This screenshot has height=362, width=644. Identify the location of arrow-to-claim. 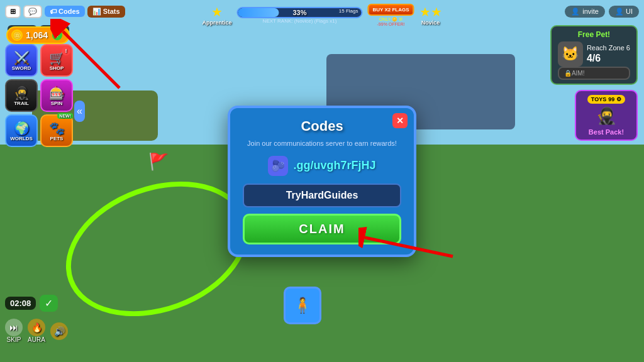
(409, 244).